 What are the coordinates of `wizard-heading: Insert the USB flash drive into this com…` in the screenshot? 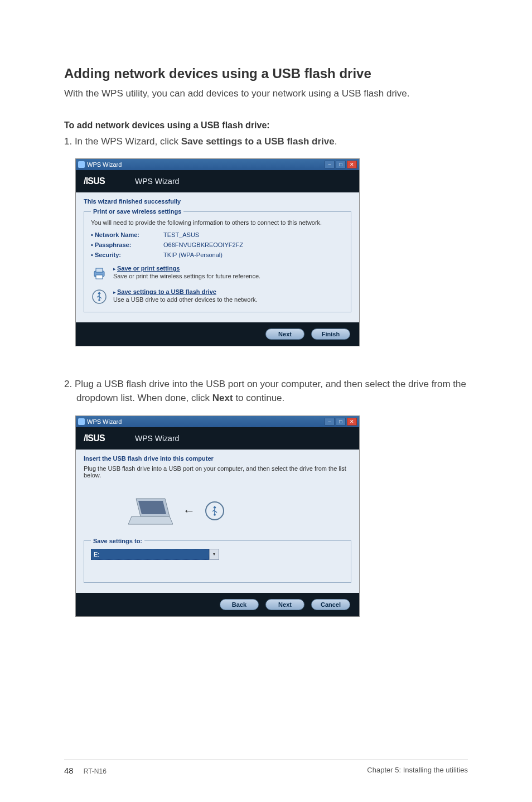 It's located at (217, 458).